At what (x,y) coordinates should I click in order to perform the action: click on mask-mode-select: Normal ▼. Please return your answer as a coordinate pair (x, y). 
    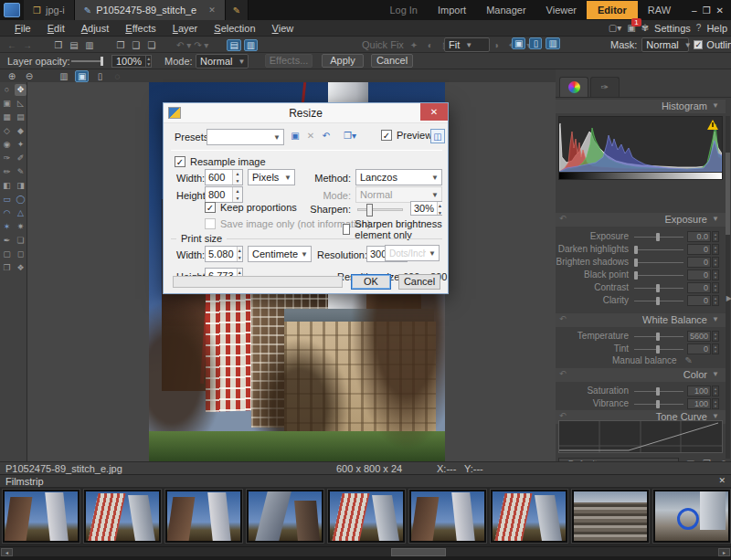
    Looking at the image, I should click on (665, 45).